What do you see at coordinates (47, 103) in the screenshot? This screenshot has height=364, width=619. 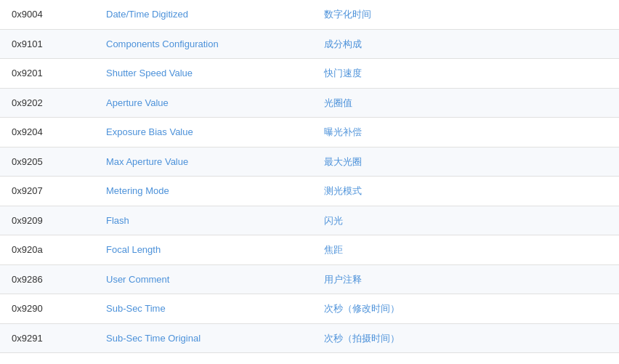 I see `hex-code: 0x9202` at bounding box center [47, 103].